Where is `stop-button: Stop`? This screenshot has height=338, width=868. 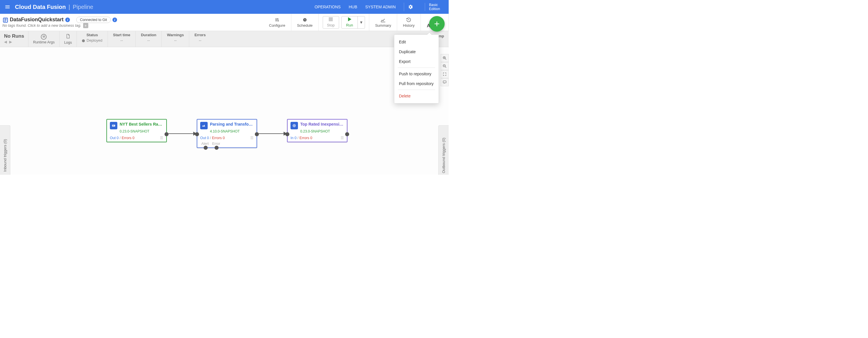
stop-button: Stop is located at coordinates (331, 22).